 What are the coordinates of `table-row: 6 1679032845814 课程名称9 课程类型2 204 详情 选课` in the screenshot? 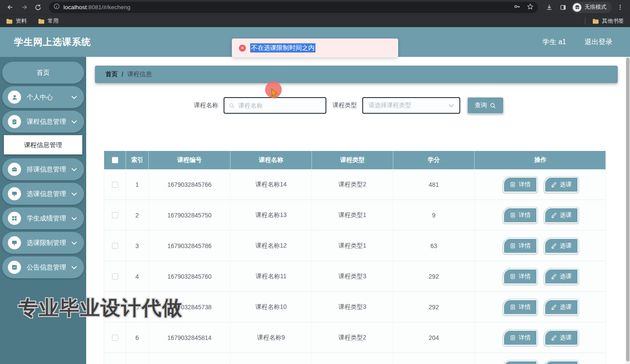 It's located at (355, 338).